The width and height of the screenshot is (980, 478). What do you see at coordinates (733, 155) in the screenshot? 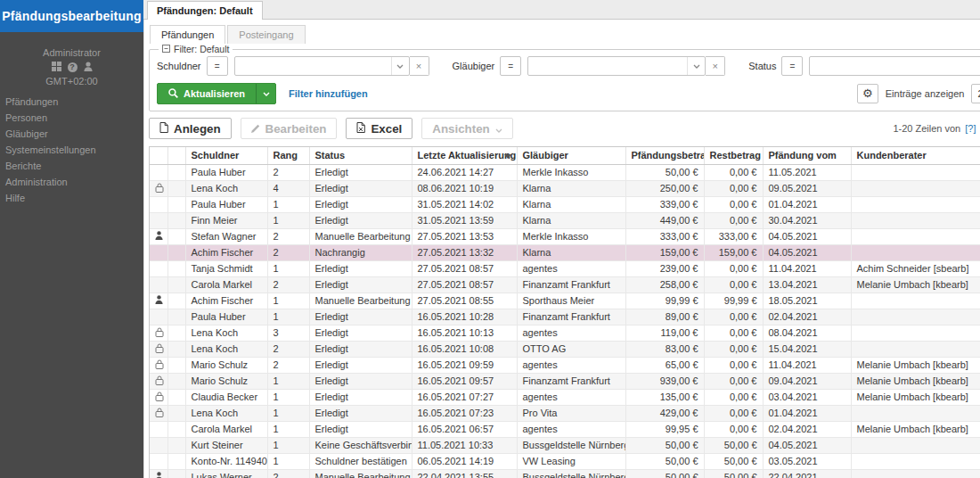
I see `column-header-restbetrag: Restbetrag` at bounding box center [733, 155].